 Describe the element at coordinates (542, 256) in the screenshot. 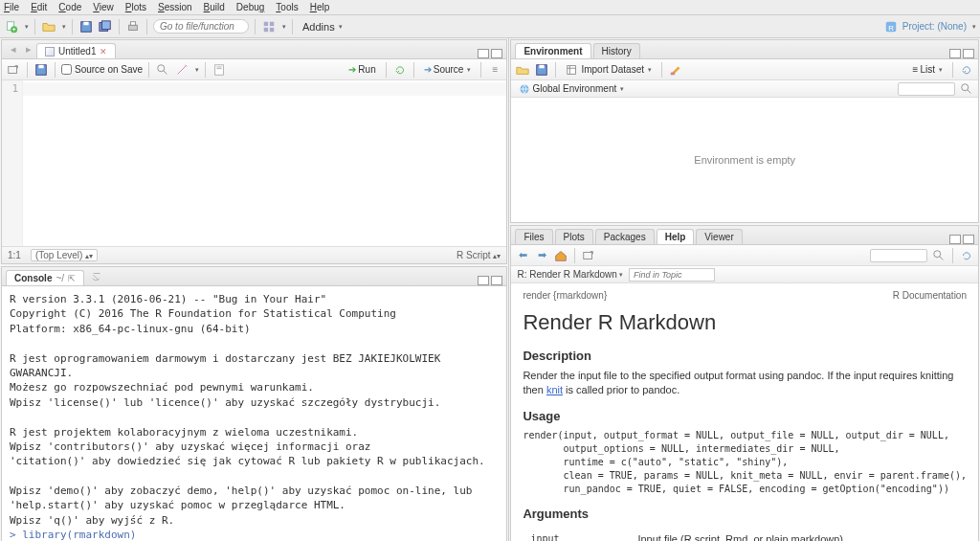

I see `help-forward-icon: ➡` at that location.